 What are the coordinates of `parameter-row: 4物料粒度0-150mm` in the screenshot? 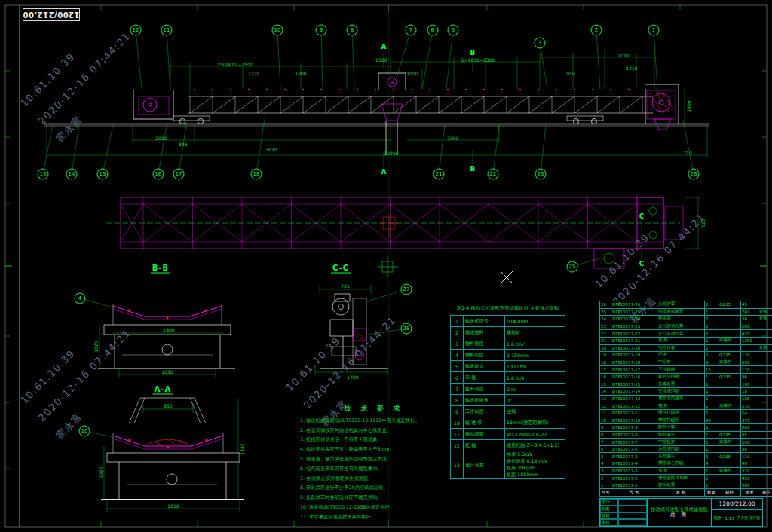 It's located at (508, 356).